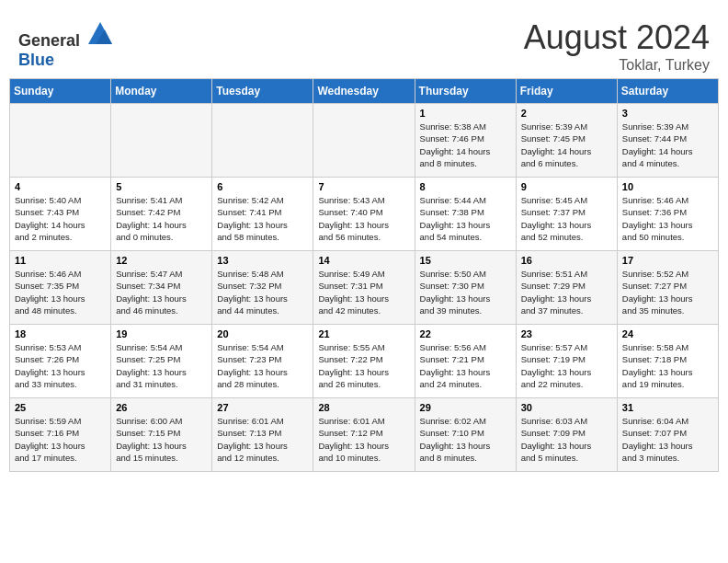  I want to click on weekday-header: Thursday, so click(465, 92).